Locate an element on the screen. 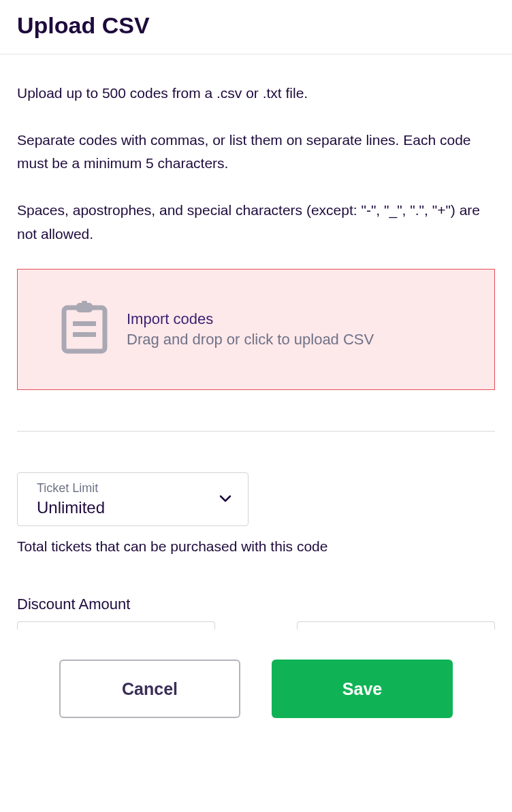 This screenshot has width=512, height=812. instruction-line-3: Spaces, apostrophes, and special charact… is located at coordinates (256, 222).